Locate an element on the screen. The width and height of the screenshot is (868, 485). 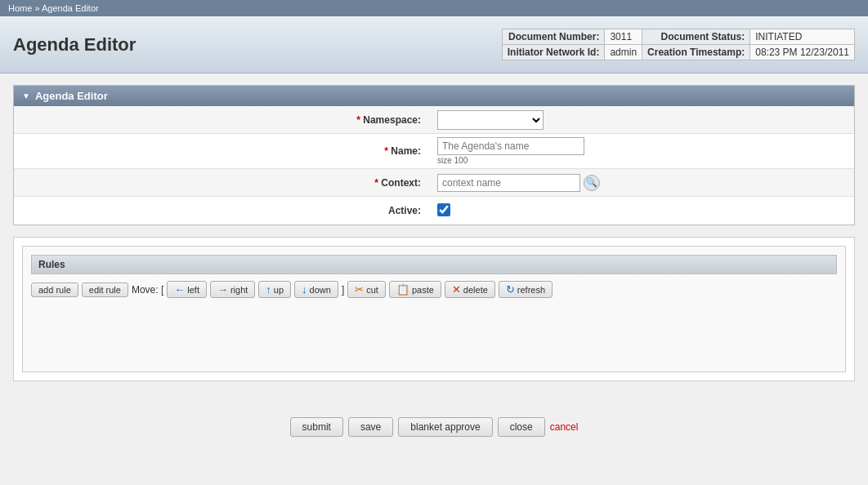
namespace-select is located at coordinates (490, 120).